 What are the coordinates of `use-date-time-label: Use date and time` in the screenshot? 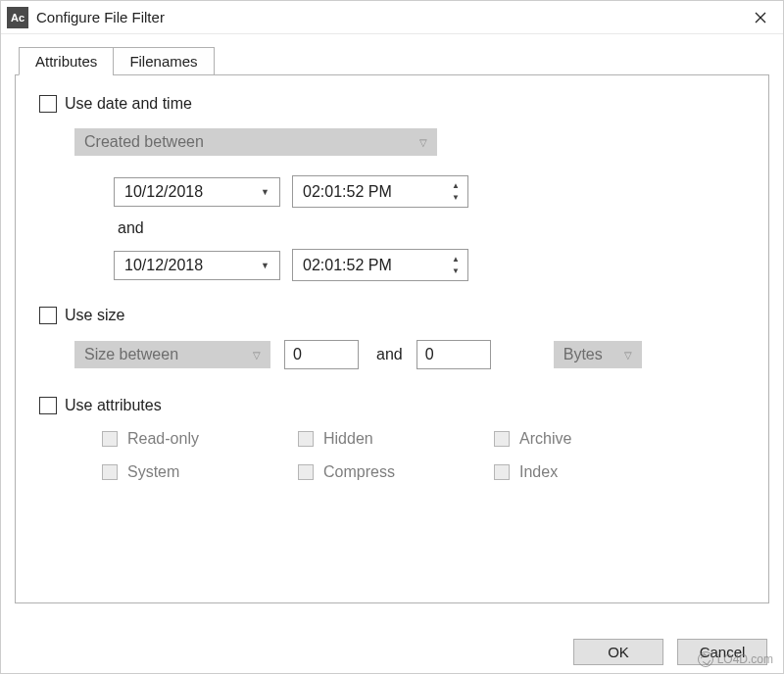 It's located at (128, 104).